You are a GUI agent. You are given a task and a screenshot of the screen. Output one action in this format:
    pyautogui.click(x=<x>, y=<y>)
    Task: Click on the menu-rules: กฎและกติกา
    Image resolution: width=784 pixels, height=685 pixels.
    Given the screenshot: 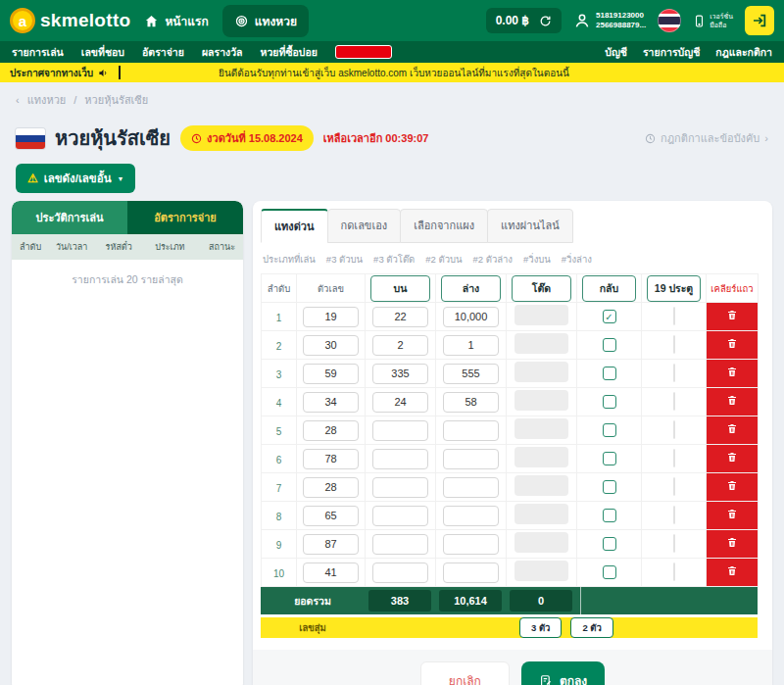 What is the action you would take?
    pyautogui.click(x=744, y=53)
    